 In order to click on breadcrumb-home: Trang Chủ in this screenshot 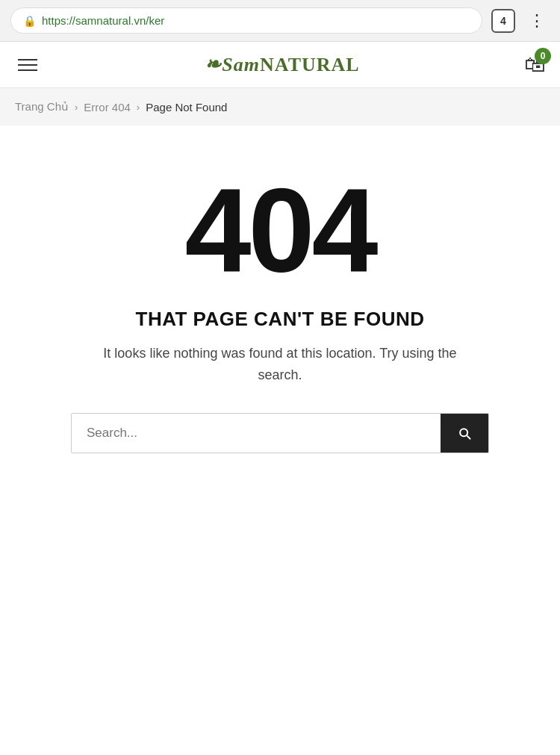, I will do `click(42, 107)`.